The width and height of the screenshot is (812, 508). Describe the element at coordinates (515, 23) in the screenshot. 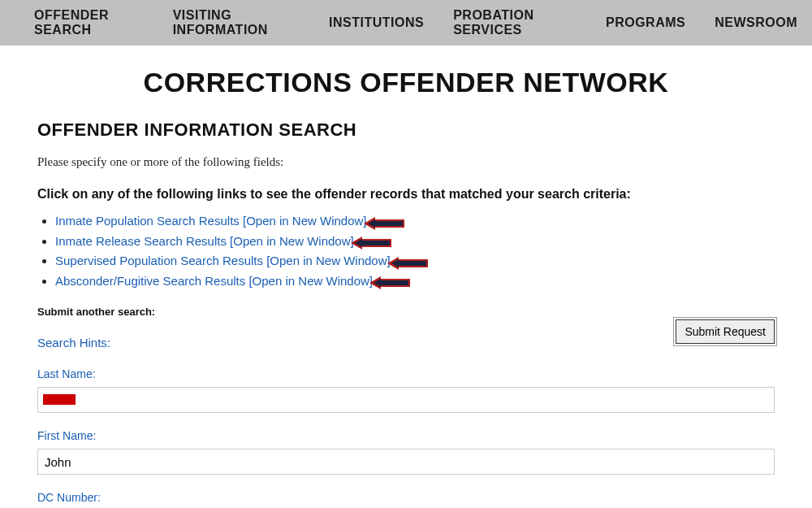

I see `nav-probation-services: PROBATION SERVICES` at that location.